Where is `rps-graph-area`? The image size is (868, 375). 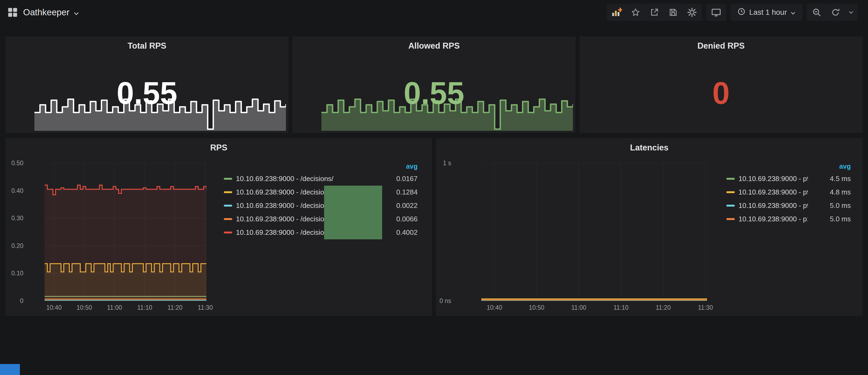
rps-graph-area is located at coordinates (125, 232).